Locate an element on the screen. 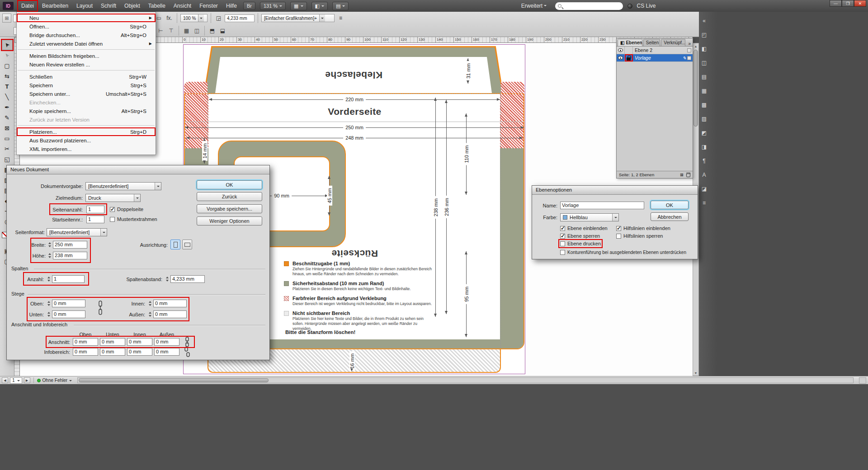  file-menu-item: XML importieren... is located at coordinates (86, 149).